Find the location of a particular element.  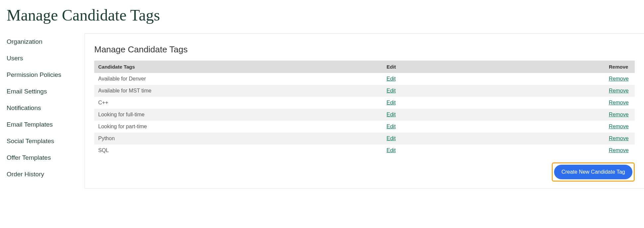

table-header-row: Candidate Tags Edit Remove is located at coordinates (364, 67).